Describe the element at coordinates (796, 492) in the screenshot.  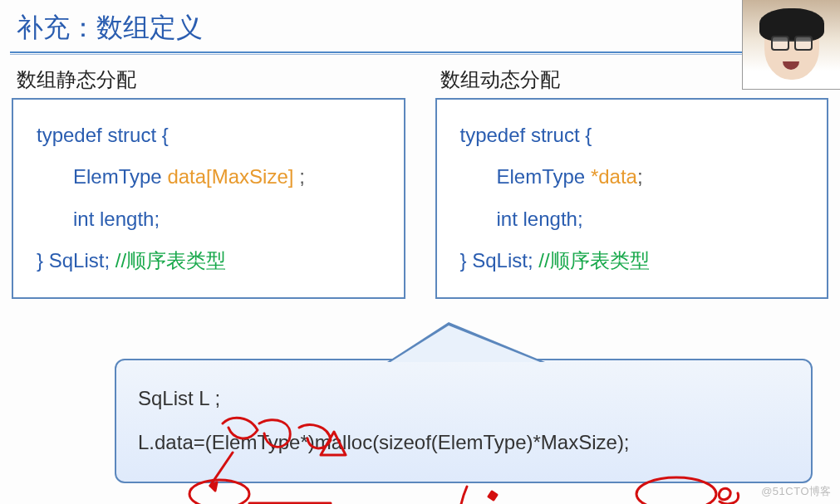
I see `watermark: @51CTO博客` at that location.